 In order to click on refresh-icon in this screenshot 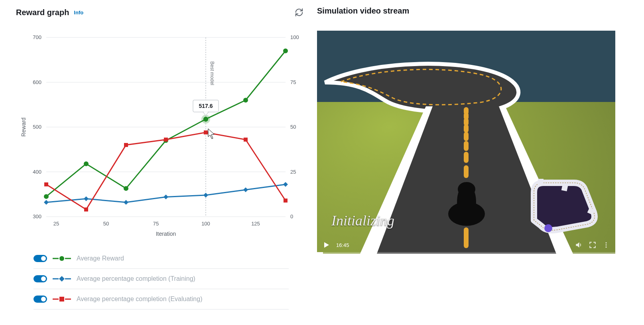, I will do `click(299, 12)`.